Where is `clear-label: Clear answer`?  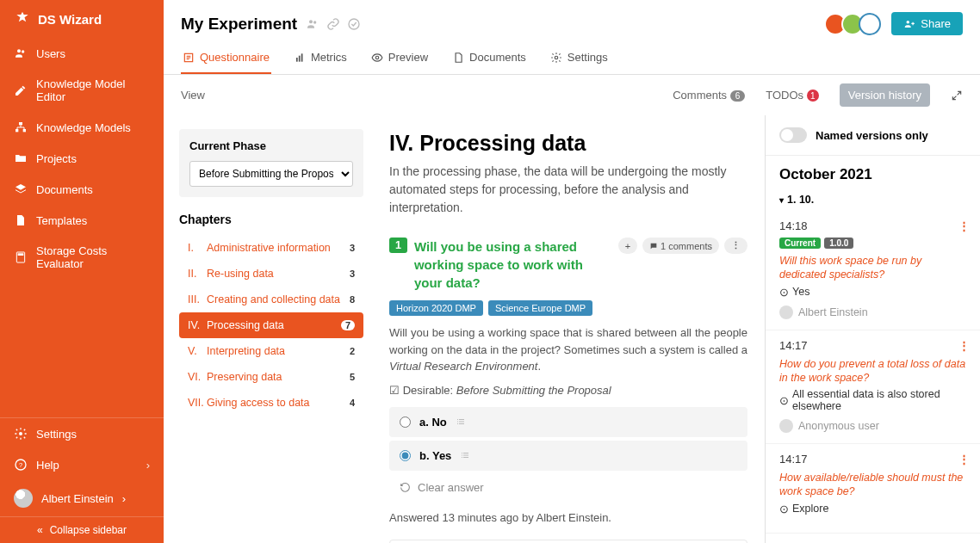
clear-label: Clear answer is located at coordinates (451, 487).